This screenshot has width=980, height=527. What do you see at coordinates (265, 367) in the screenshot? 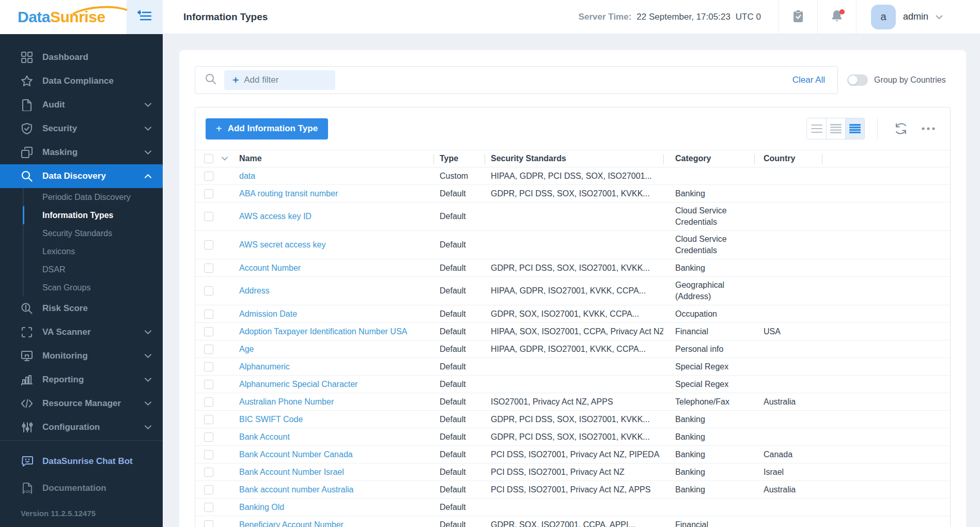
I see `information-type-link: Alphanumeric` at bounding box center [265, 367].